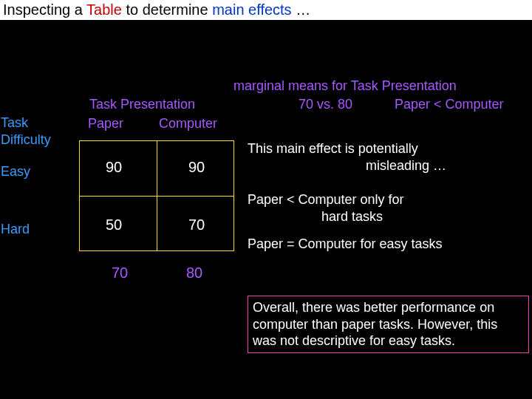 This screenshot has height=399, width=532. What do you see at coordinates (389, 324) in the screenshot?
I see `summary-box: Overall, there was better performance on…` at bounding box center [389, 324].